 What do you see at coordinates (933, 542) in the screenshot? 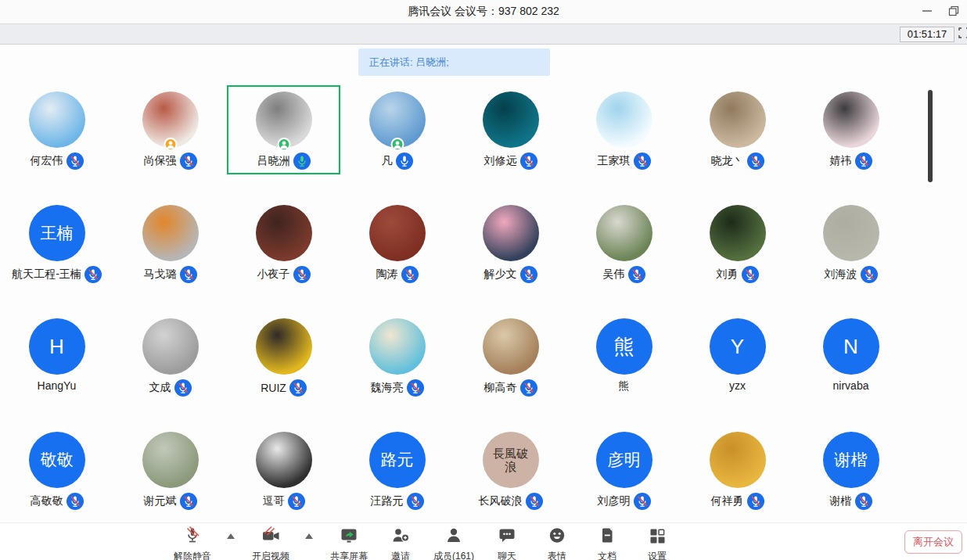
I see `leave-meeting-button: 离开会议` at bounding box center [933, 542].